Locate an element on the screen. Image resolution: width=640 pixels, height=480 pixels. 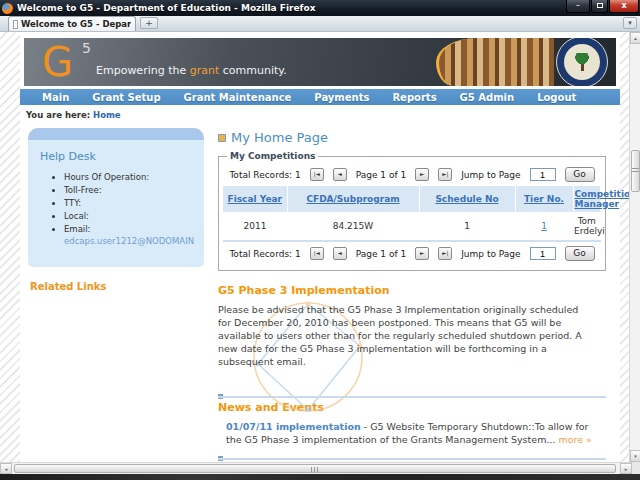
page-icon is located at coordinates (16, 24).